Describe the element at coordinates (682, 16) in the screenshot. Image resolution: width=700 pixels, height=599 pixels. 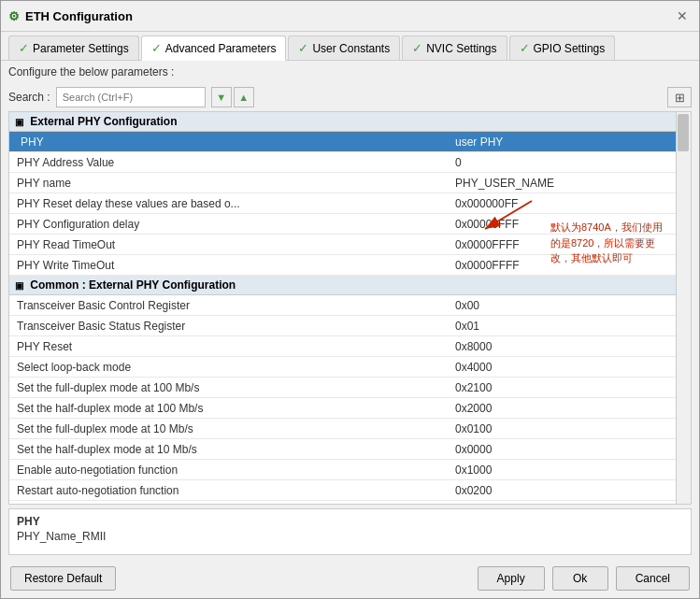
I see `close-button: ✕` at that location.